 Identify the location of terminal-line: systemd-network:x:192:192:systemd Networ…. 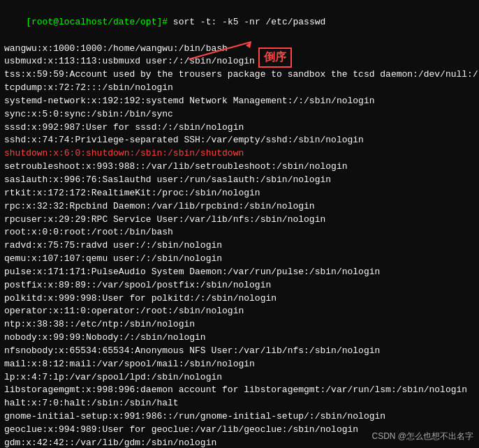
(240, 102).